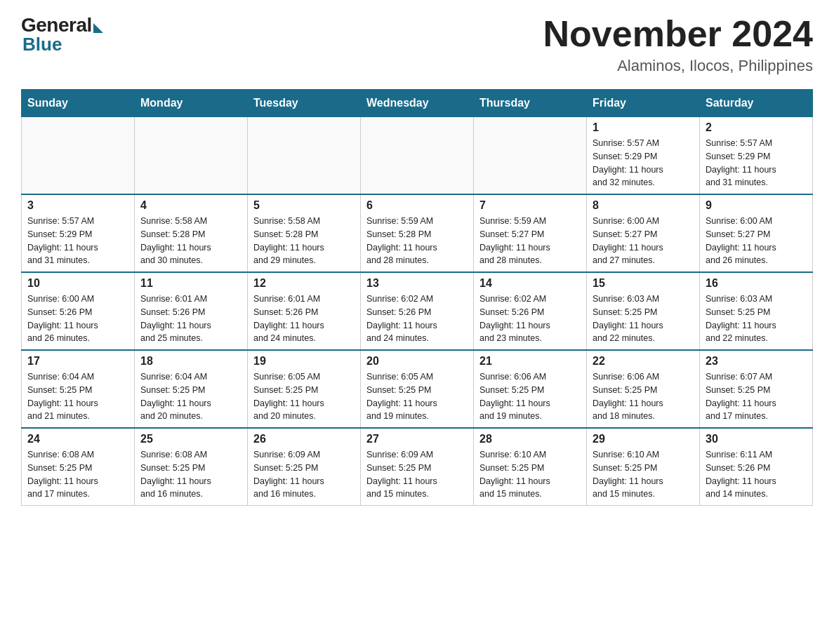  I want to click on calendar-week-row: 24Sunrise: 6:08 AMSunset: 5:25 PMDayligh…, so click(417, 467).